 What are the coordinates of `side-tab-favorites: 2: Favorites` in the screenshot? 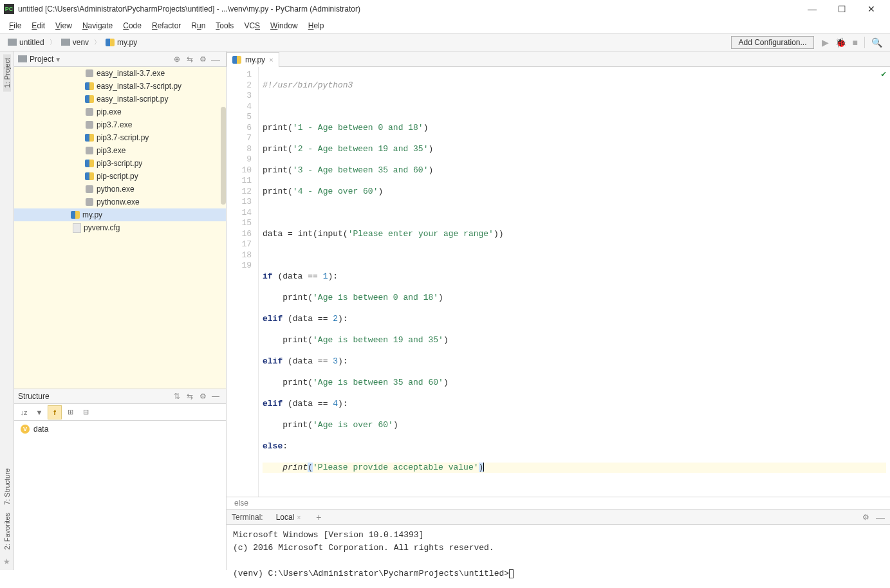 It's located at (7, 531).